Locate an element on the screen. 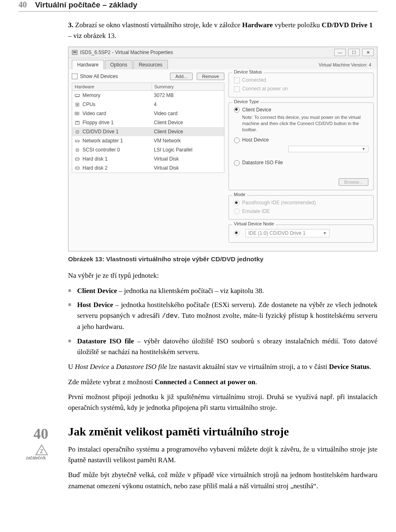  body-text: Po instalaci operačního systému a progra… is located at coordinates (223, 455).